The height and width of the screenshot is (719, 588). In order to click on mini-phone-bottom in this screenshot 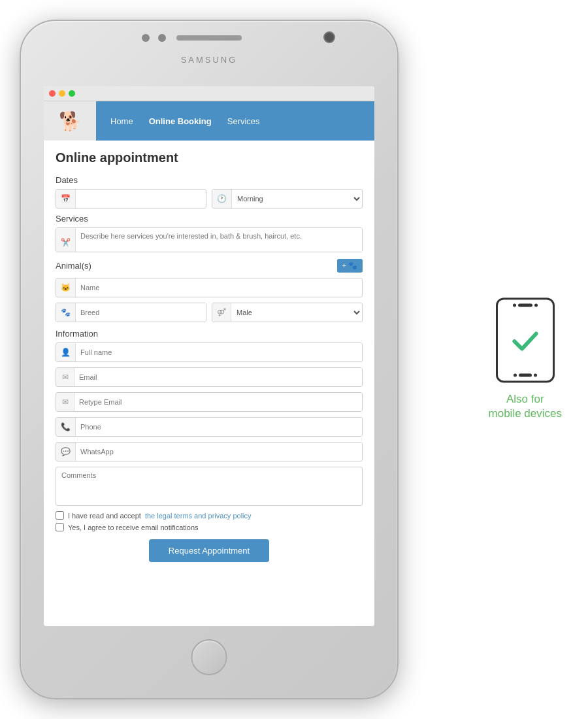, I will do `click(525, 375)`.